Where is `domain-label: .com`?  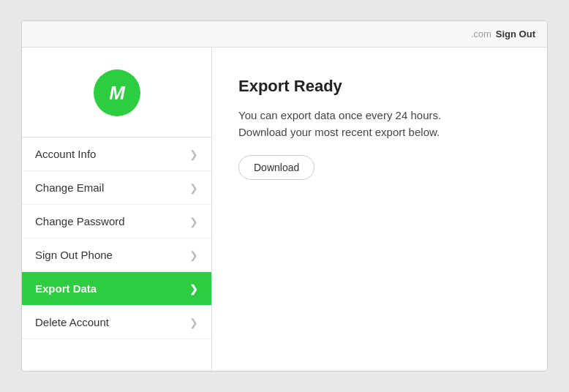 domain-label: .com is located at coordinates (481, 34).